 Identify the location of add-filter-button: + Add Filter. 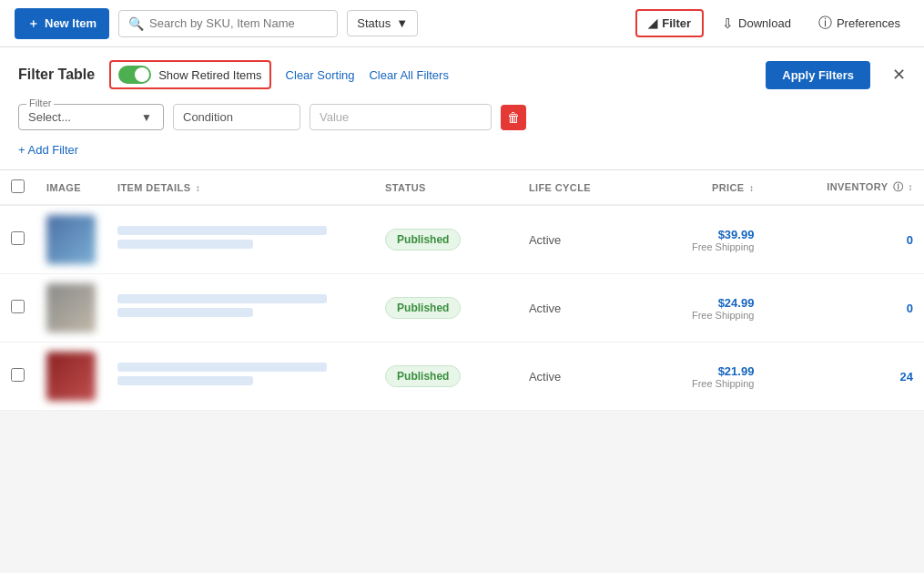
(48, 149).